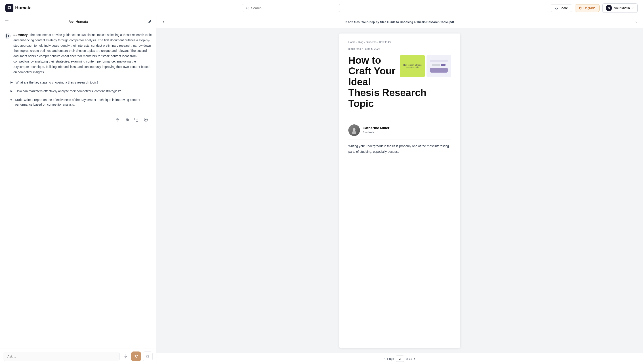 The width and height of the screenshot is (643, 364). I want to click on send-button, so click(136, 356).